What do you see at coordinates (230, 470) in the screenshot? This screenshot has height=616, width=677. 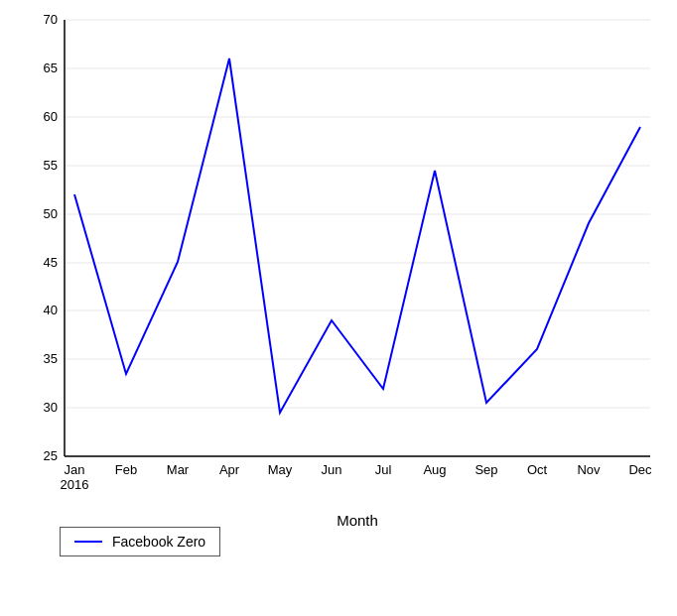 I see `x-label-apr: Apr` at bounding box center [230, 470].